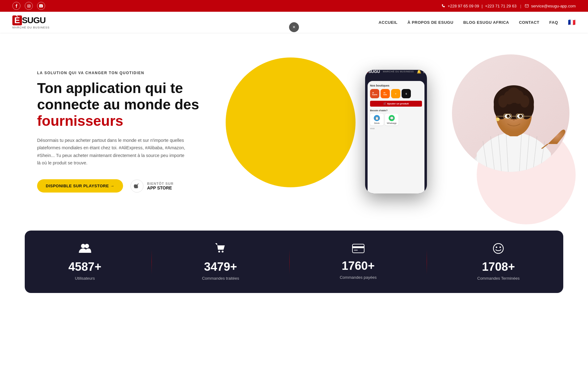  I want to click on stat-completed: 1708+ Commandes Terminées, so click(498, 262).